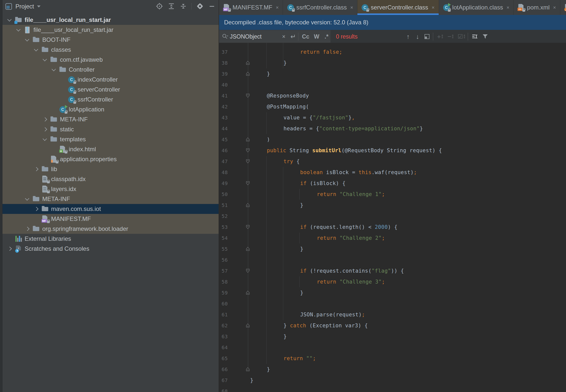  What do you see at coordinates (111, 50) in the screenshot?
I see `tree-item-classes: classes` at bounding box center [111, 50].